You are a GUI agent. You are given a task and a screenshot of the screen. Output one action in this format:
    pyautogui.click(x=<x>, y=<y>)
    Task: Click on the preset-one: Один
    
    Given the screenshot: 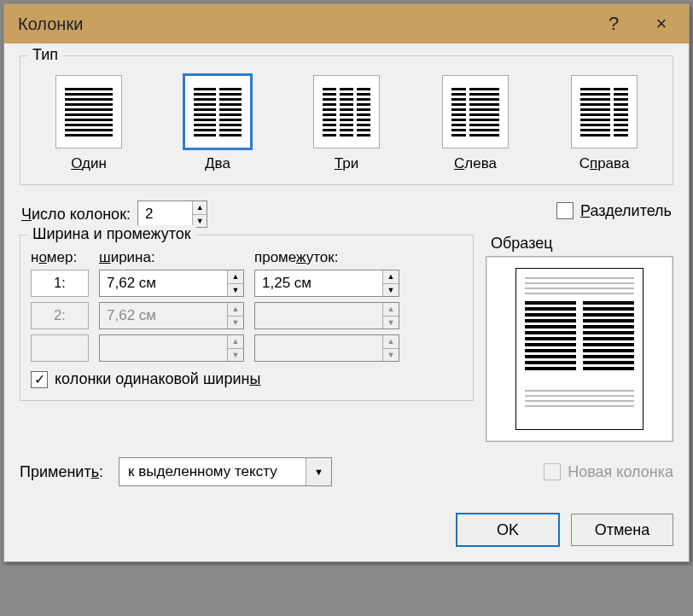 What is the action you would take?
    pyautogui.click(x=89, y=124)
    